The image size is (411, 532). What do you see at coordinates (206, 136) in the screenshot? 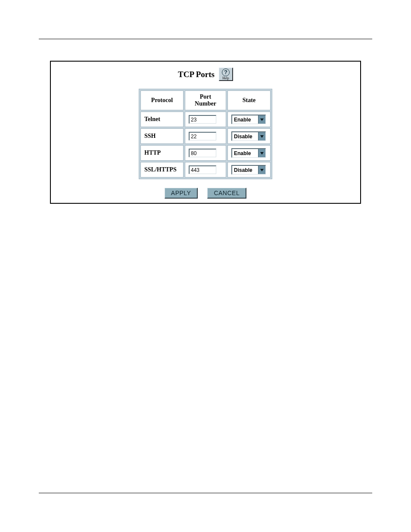
I see `table-row: SSH Disable` at bounding box center [206, 136].